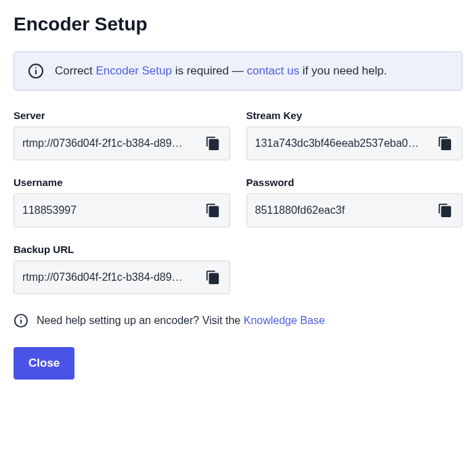 This screenshot has height=456, width=476. What do you see at coordinates (355, 143) in the screenshot?
I see `stream-key-value-box: 131a743dc3bf46eeab2537eba0…` at bounding box center [355, 143].